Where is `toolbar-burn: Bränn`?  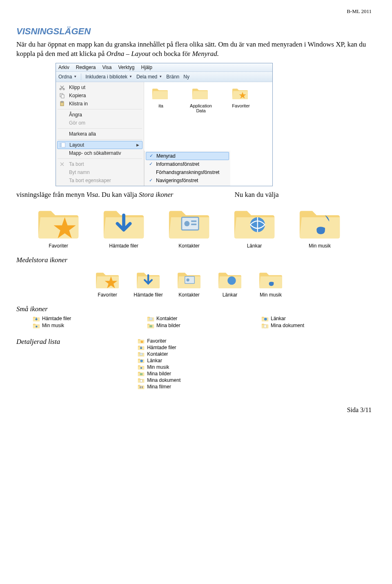
toolbar-burn: Bränn is located at coordinates (173, 77).